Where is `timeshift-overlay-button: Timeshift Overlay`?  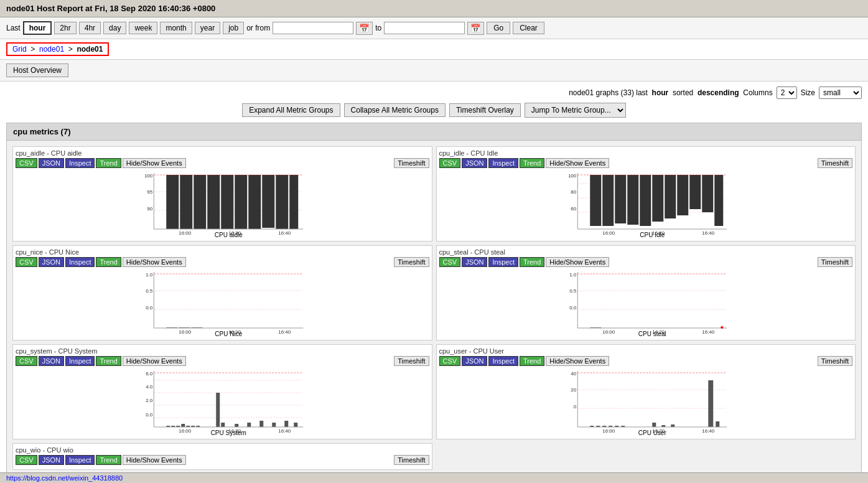 timeshift-overlay-button: Timeshift Overlay is located at coordinates (485, 110).